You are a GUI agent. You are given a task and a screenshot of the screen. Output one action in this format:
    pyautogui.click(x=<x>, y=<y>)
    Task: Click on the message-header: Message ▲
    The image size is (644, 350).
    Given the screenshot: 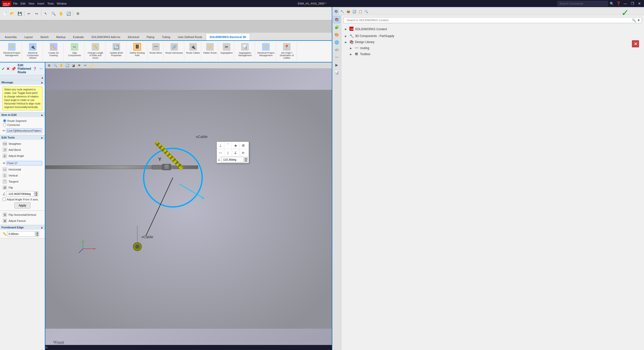 What is the action you would take?
    pyautogui.click(x=22, y=82)
    